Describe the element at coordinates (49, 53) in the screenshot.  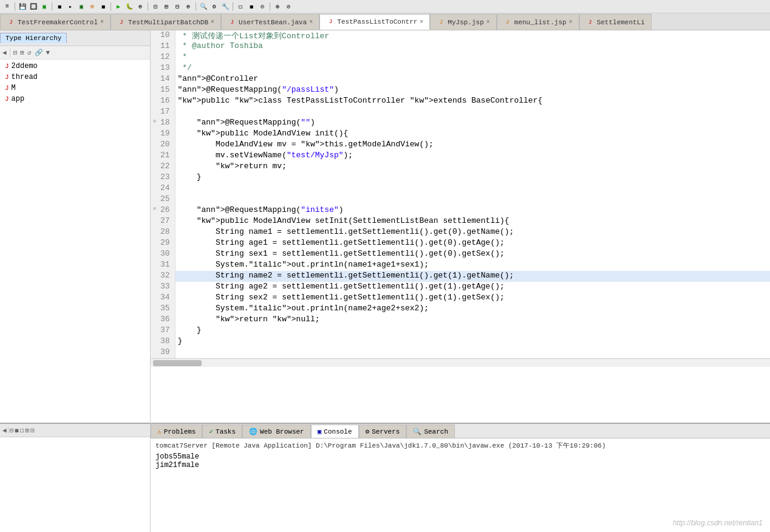
I see `left-filter-icon: ▼` at that location.